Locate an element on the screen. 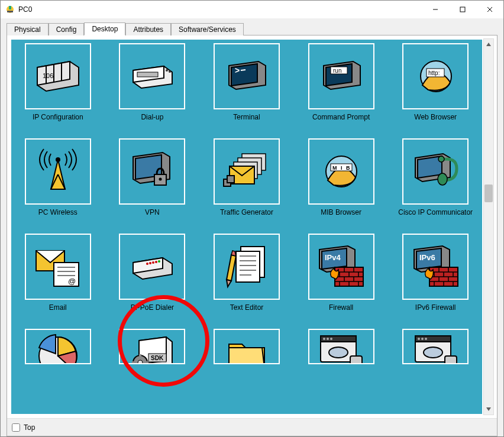  app-pppoe-dialer: PPPoE Dialer is located at coordinates (153, 273).